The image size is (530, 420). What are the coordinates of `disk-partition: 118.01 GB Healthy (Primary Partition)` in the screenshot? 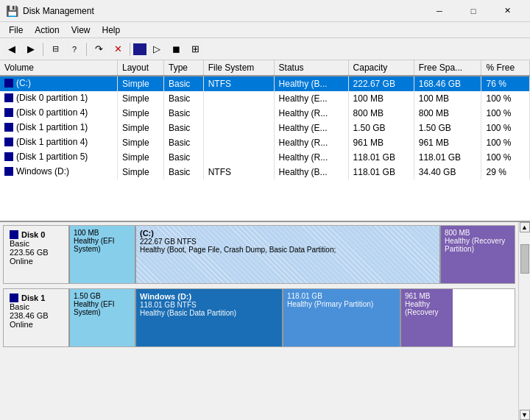 It's located at (342, 318).